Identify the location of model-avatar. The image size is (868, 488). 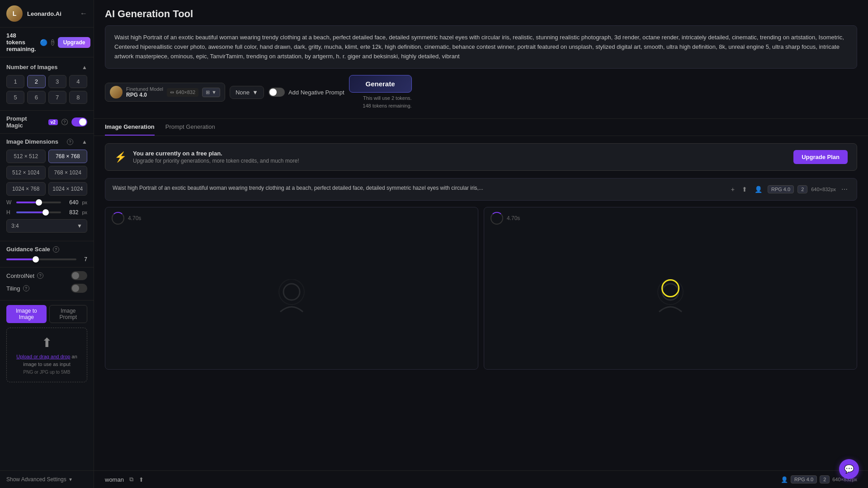
(116, 92).